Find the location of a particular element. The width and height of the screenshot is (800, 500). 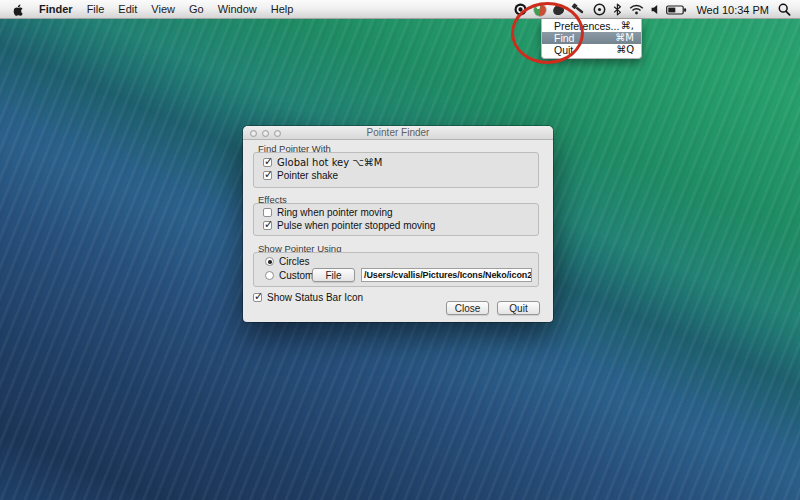

checkbox-label: Show Status Bar Icon is located at coordinates (315, 298).